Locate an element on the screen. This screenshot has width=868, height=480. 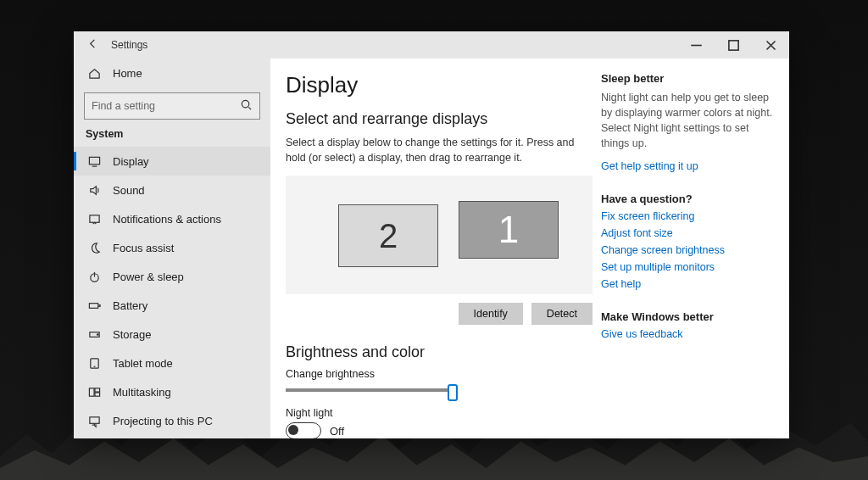
brightness-label: Change brightness is located at coordinates (433, 374).